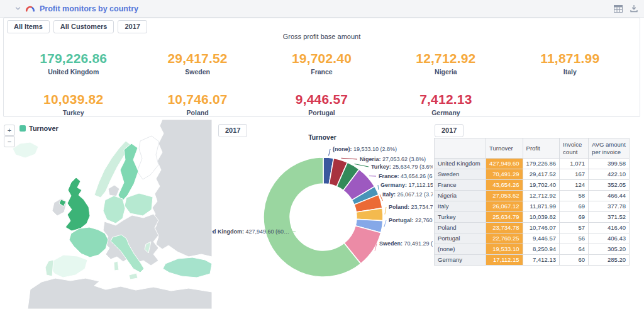  I want to click on donut-label-poland: Poland: 23,734.78 (3.4%), so click(411, 207).